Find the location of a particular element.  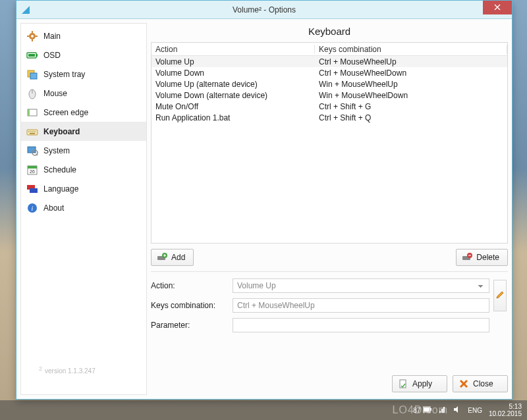

edit-hotkey-button is located at coordinates (500, 296).